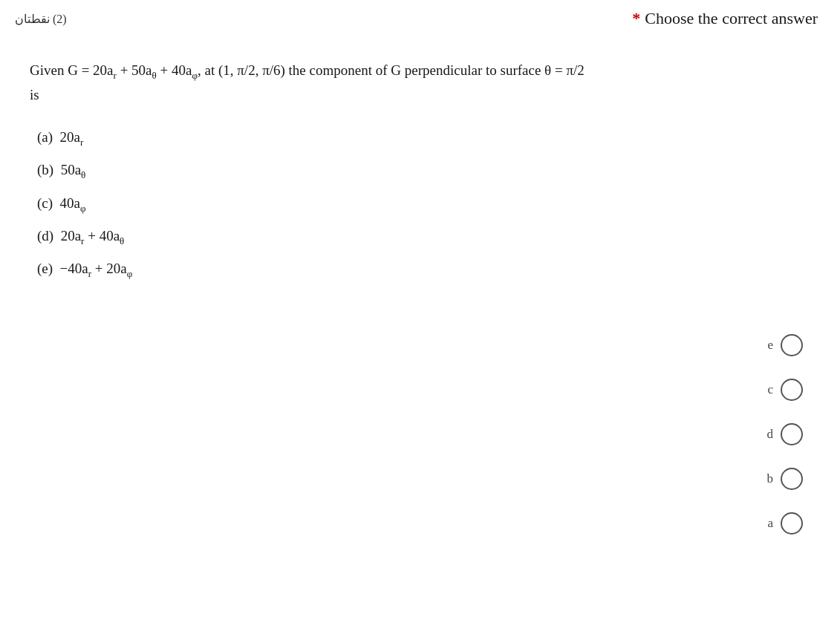 The width and height of the screenshot is (840, 634). Describe the element at coordinates (792, 434) in the screenshot. I see `radio-d` at that location.